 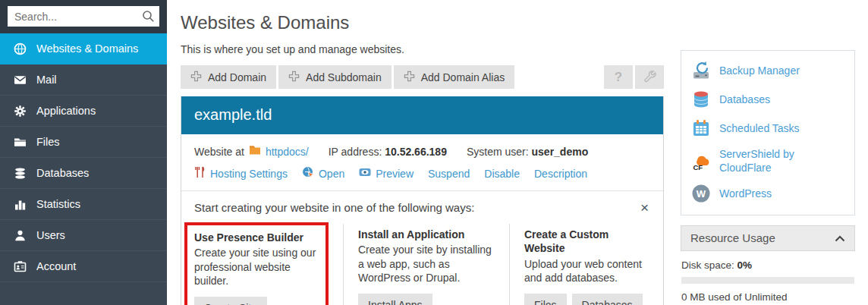 What do you see at coordinates (423, 23) in the screenshot?
I see `page-title: Websites & Domains` at bounding box center [423, 23].